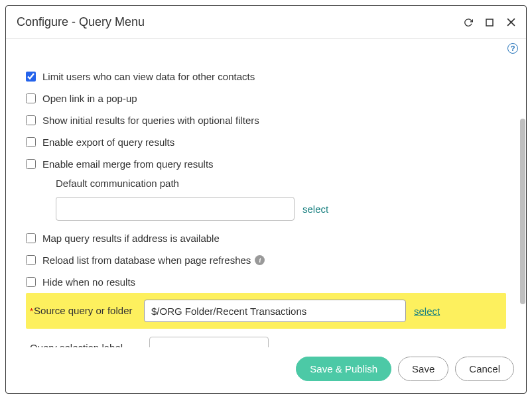  Describe the element at coordinates (31, 239) in the screenshot. I see `checkbox-map-results` at that location.